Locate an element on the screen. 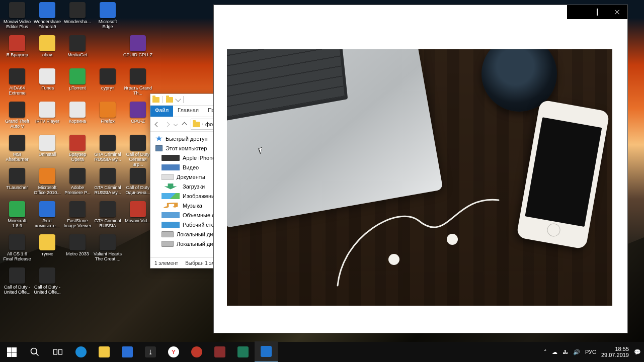 This screenshot has width=644, height=362. desktop-icon: TLauncher is located at coordinates (17, 184).